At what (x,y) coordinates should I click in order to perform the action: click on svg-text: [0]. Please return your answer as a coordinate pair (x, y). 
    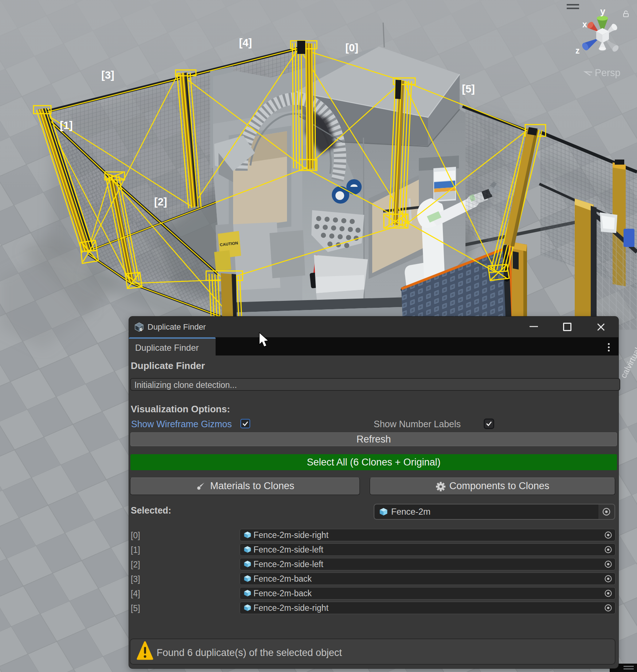
    Looking at the image, I should click on (352, 48).